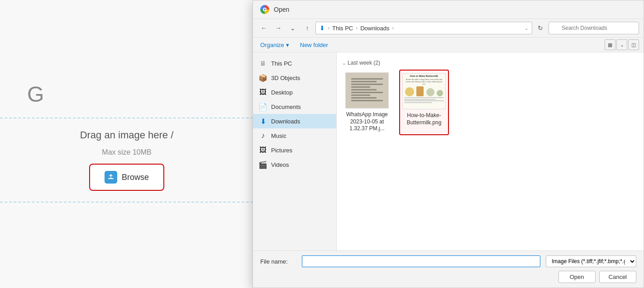 Image resolution: width=644 pixels, height=288 pixels. Describe the element at coordinates (295, 78) in the screenshot. I see `sidebar-item-3d-objects: 📦 3D Objects` at that location.